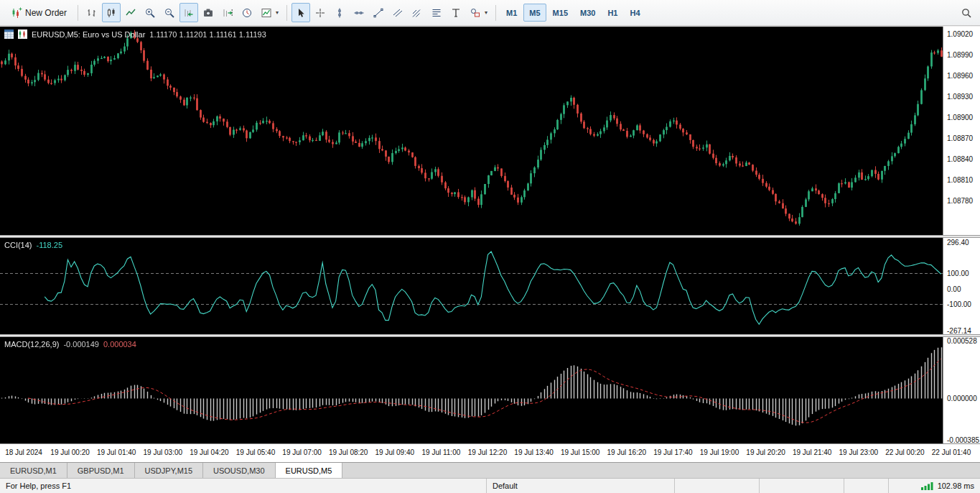  I want to click on time-axis-label: 19 Jul 20:20, so click(765, 453).